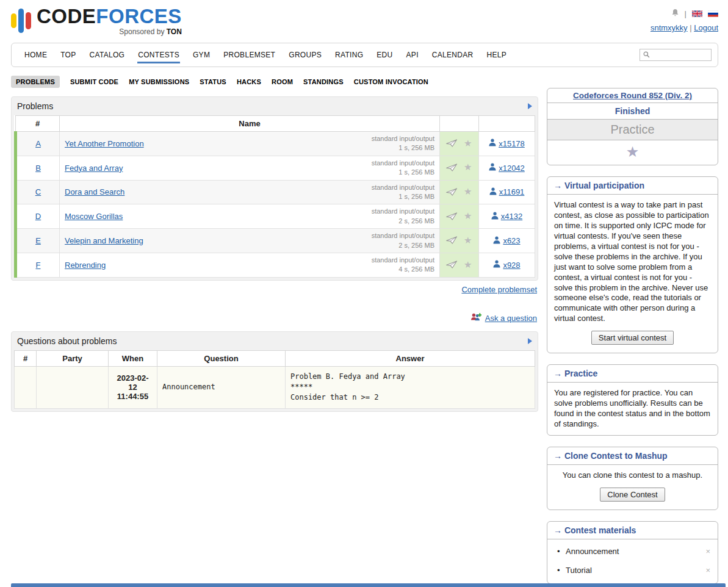  I want to click on solved-count-link: x623, so click(506, 241).